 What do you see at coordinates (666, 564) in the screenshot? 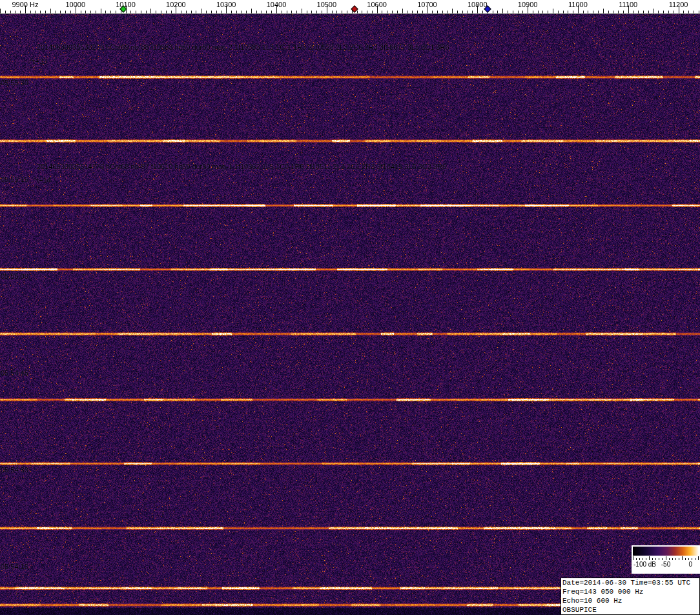
I see `colorbar-mid-label: -50` at bounding box center [666, 564].